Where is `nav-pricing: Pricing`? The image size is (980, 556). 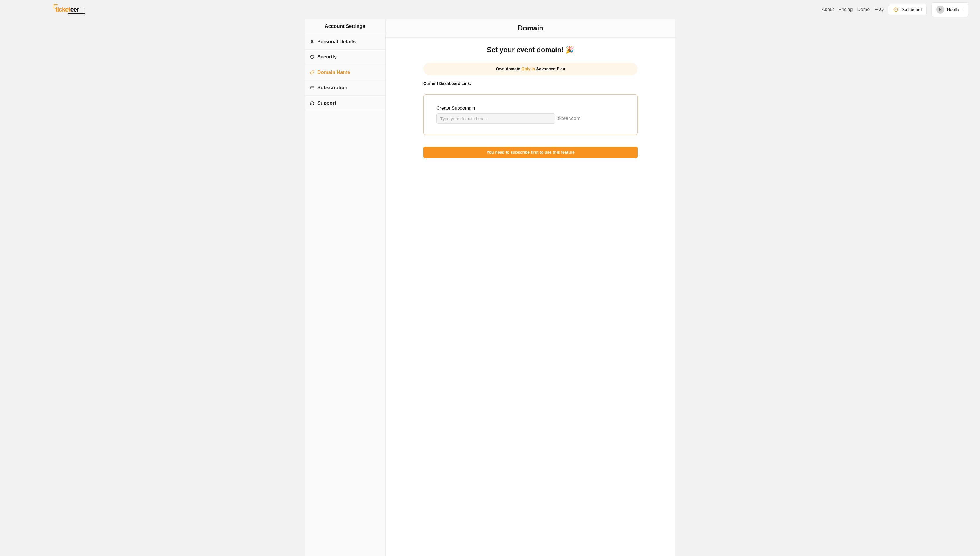 nav-pricing: Pricing is located at coordinates (845, 10).